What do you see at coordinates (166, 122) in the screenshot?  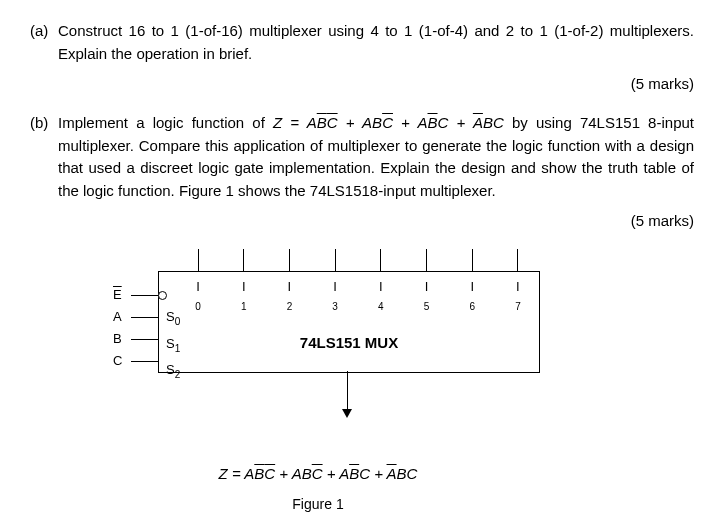 I see `qb-intro: Implement a logic function of` at bounding box center [166, 122].